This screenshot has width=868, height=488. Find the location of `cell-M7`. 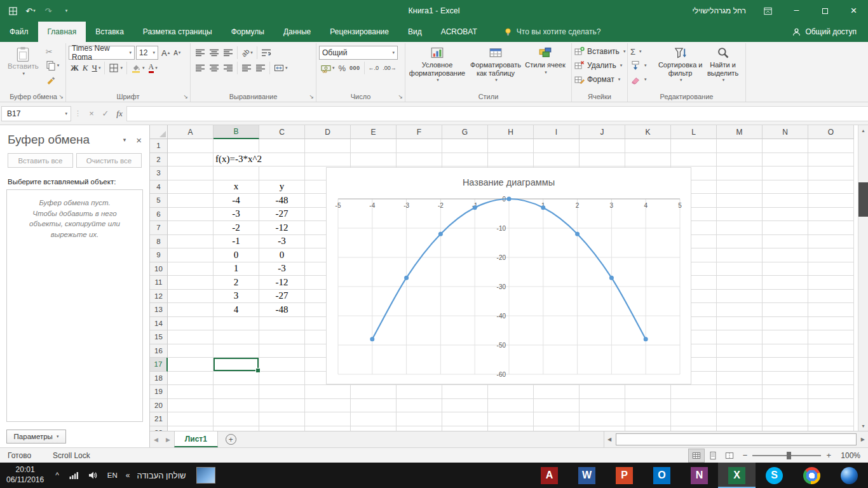

cell-M7 is located at coordinates (740, 228).